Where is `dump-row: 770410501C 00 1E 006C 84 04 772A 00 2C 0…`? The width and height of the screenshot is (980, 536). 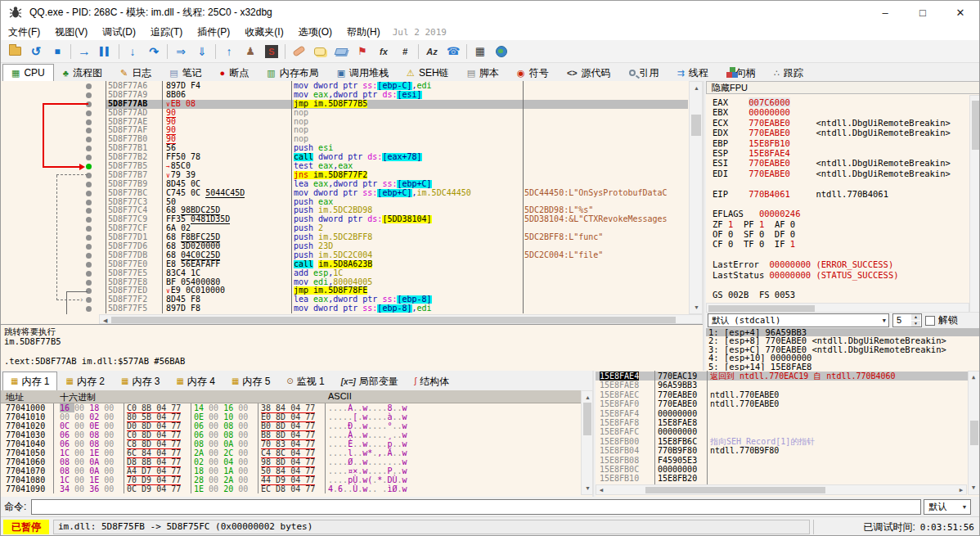 dump-row: 770410501C 00 1E 006C 84 04 772A 00 2C 0… is located at coordinates (296, 453).